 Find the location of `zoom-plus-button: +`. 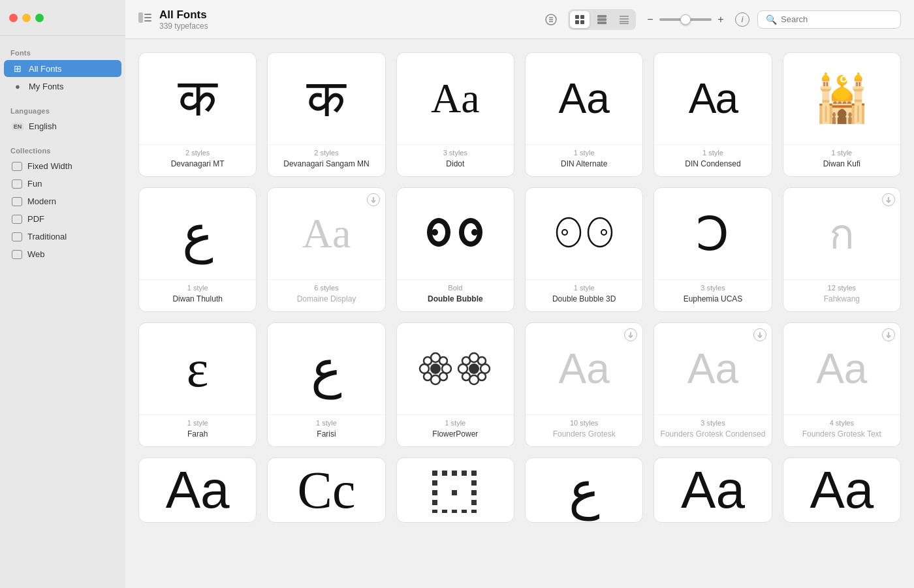

zoom-plus-button: + is located at coordinates (721, 20).